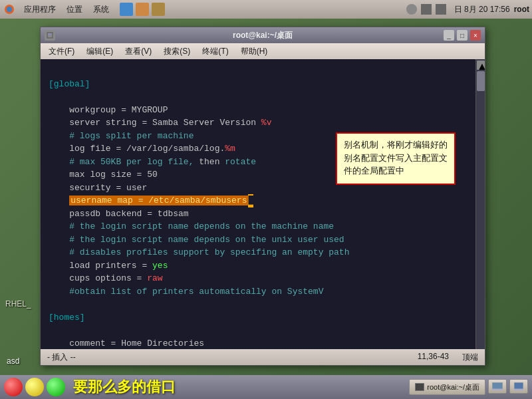 This screenshot has height=399, width=532. Describe the element at coordinates (258, 292) in the screenshot. I see `code-line-18: #obtain list of printers automatically o…` at that location.